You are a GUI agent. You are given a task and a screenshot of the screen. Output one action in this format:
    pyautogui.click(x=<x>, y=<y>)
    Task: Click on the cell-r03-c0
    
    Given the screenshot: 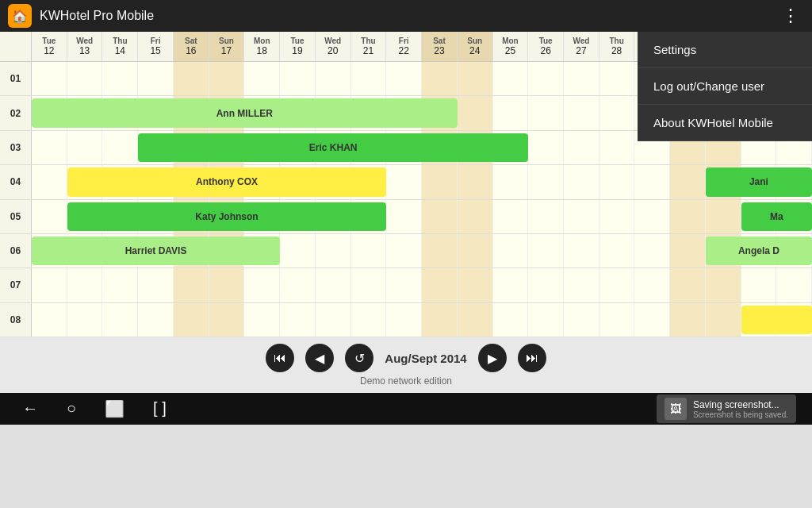 What is the action you would take?
    pyautogui.click(x=49, y=148)
    